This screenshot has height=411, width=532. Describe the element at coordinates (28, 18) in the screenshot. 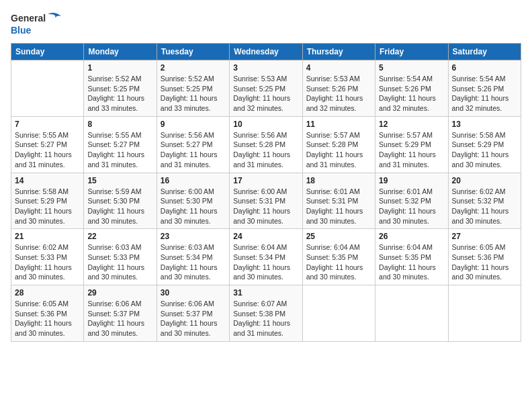

I see `svg-text: General` at that location.